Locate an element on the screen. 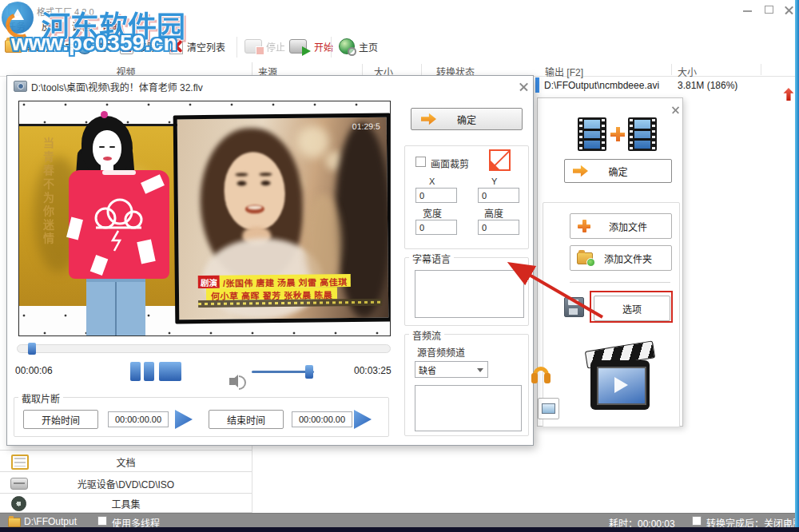 This screenshot has width=799, height=532. crop-width-label: 宽度 is located at coordinates (432, 212).